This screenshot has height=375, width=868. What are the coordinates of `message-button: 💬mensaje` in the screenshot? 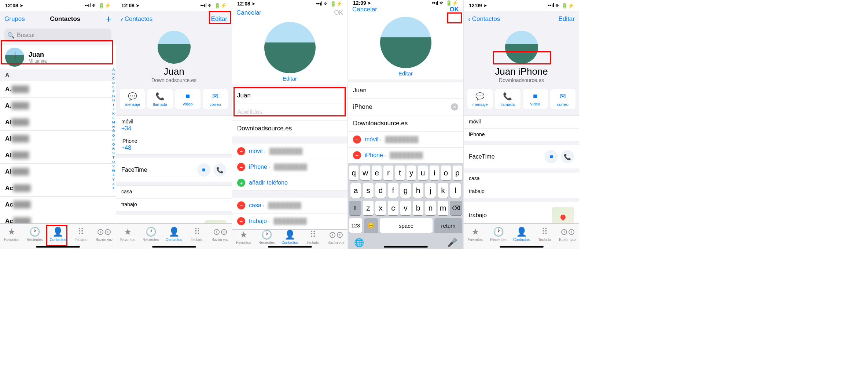 It's located at (133, 99).